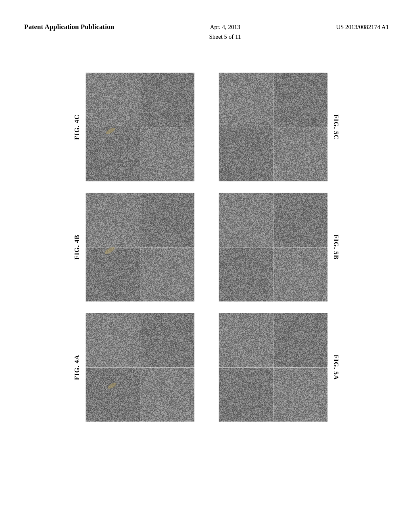 The width and height of the screenshot is (413, 532). I want to click on header: Patent Application Publication Apr. 4, 2…, so click(206, 32).